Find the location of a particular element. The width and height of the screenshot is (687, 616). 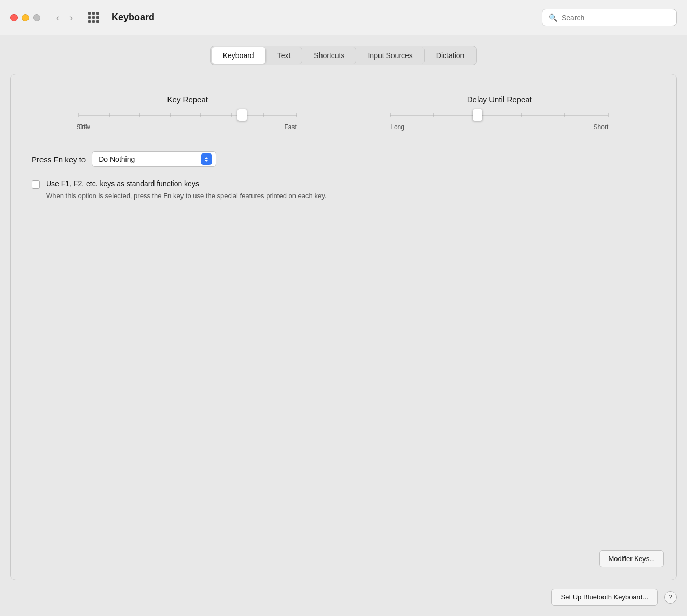

key-repeat-track is located at coordinates (188, 115).